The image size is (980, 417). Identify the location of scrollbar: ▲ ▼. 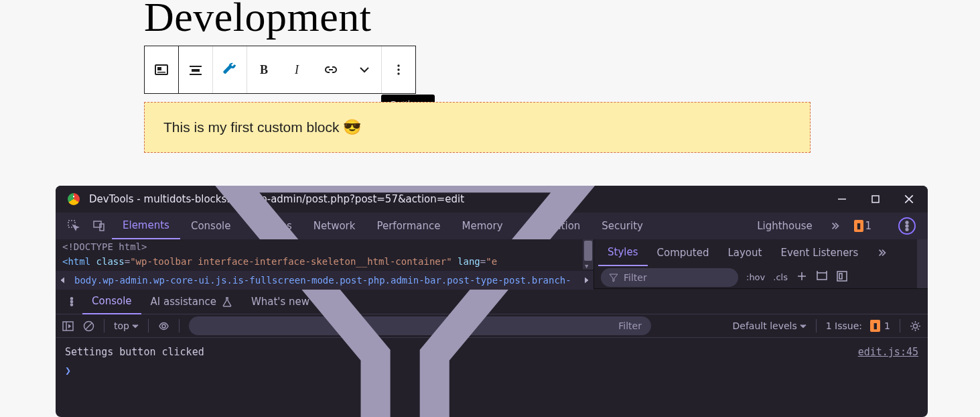
(588, 255).